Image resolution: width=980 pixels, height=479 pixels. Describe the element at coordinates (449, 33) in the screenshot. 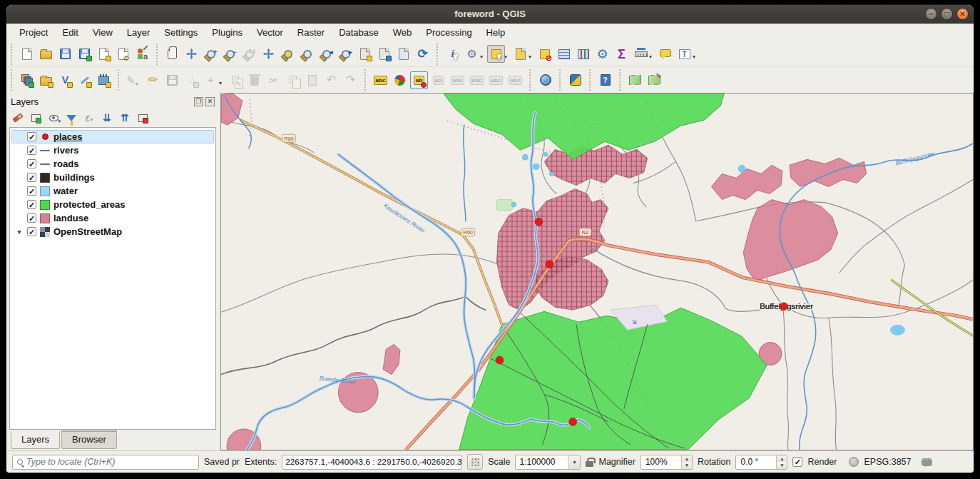

I see `menu-processing: Processing` at that location.